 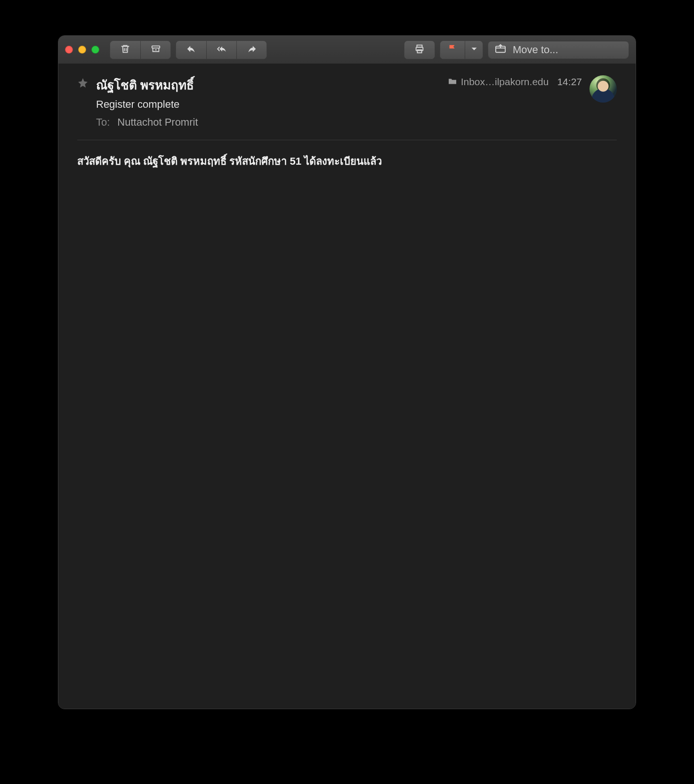 I want to click on toolbar: Move to..., so click(x=347, y=50).